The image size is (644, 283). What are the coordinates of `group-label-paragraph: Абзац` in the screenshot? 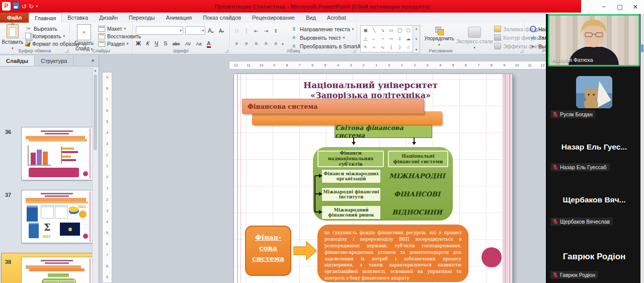 It's located at (293, 50).